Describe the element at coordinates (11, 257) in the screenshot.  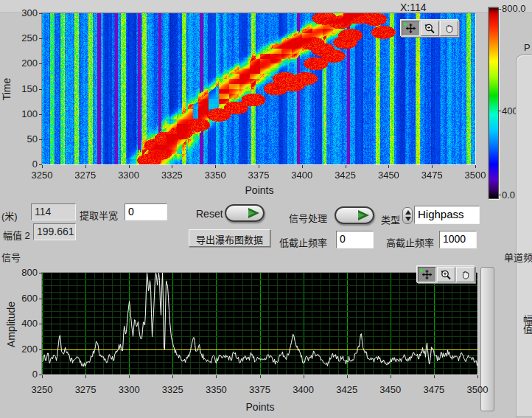
I see `signal-section-label: 信号` at that location.